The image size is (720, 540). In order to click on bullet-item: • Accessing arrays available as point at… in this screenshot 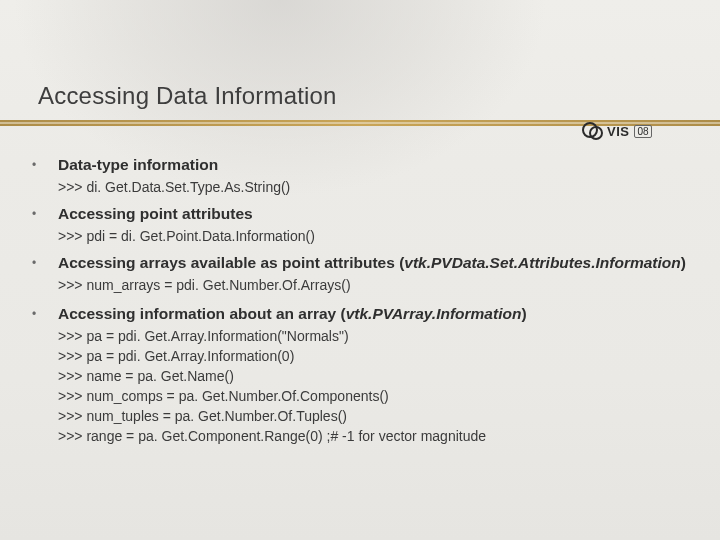, I will do `click(361, 263)`.